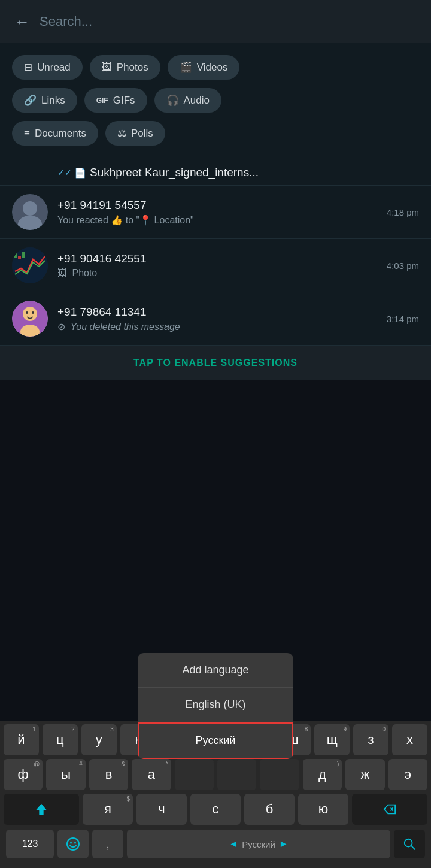 The width and height of the screenshot is (431, 868). What do you see at coordinates (365, 775) in the screenshot?
I see `key-ж: ж` at bounding box center [365, 775].